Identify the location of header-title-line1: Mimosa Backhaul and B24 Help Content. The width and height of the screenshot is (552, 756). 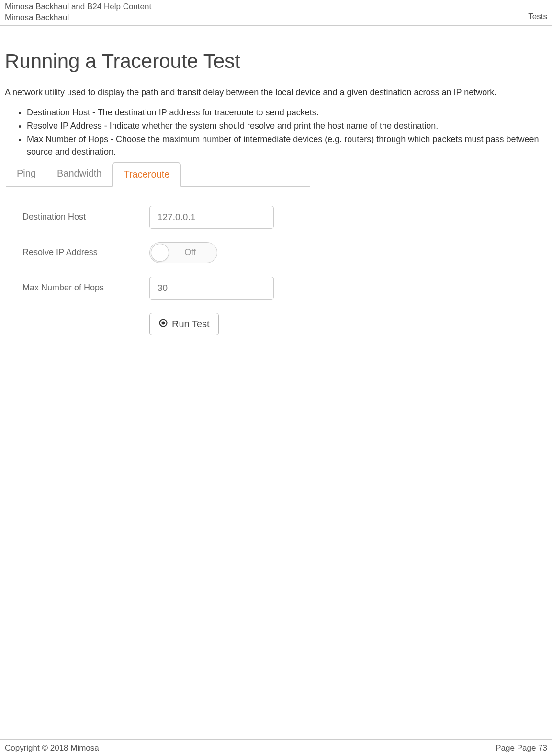
(78, 7).